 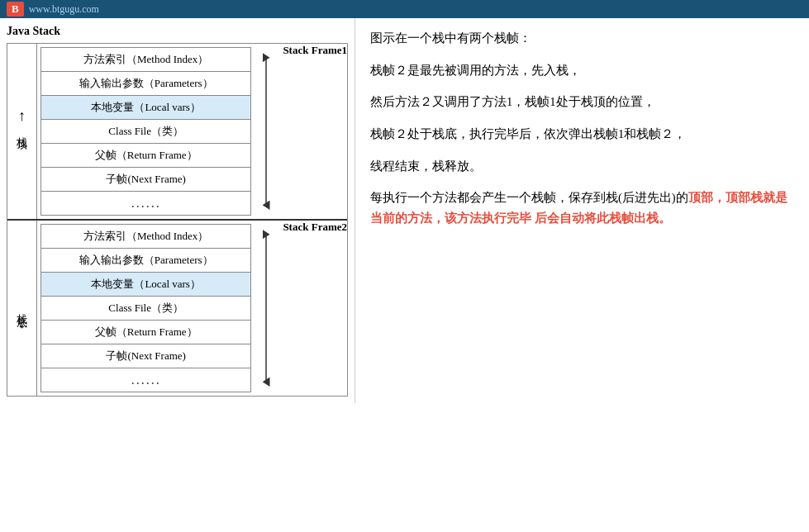 What do you see at coordinates (582, 38) in the screenshot?
I see `intro-text: 图示在一个栈中有两个栈帧：` at bounding box center [582, 38].